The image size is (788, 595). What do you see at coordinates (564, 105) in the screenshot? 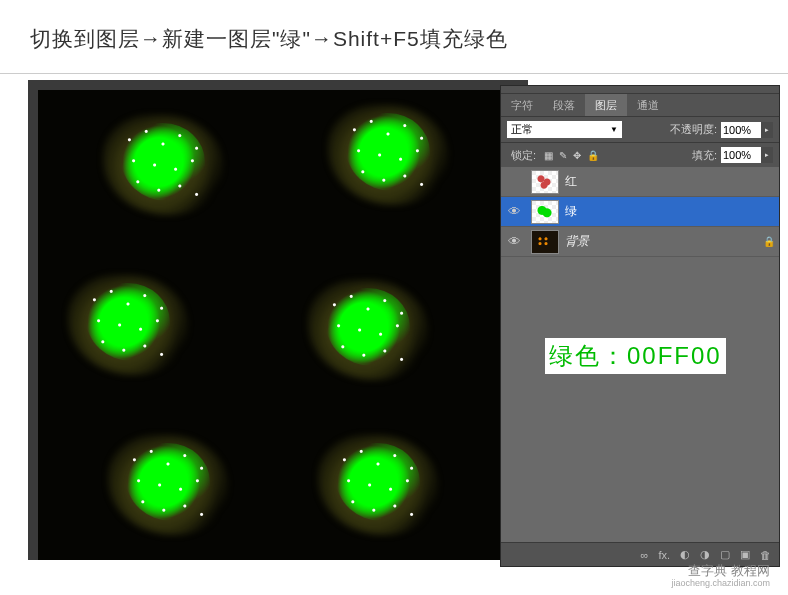
I see `tab-paragraph: 段落` at bounding box center [564, 105].